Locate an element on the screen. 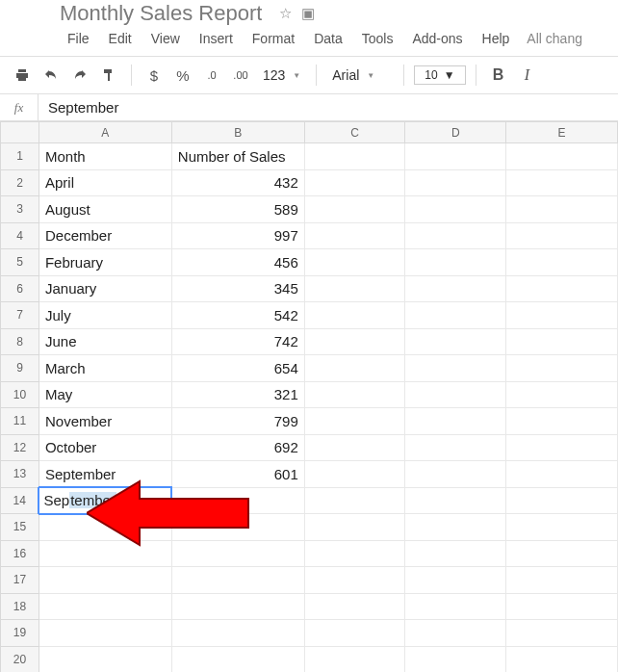  column-header-A: A is located at coordinates (105, 133).